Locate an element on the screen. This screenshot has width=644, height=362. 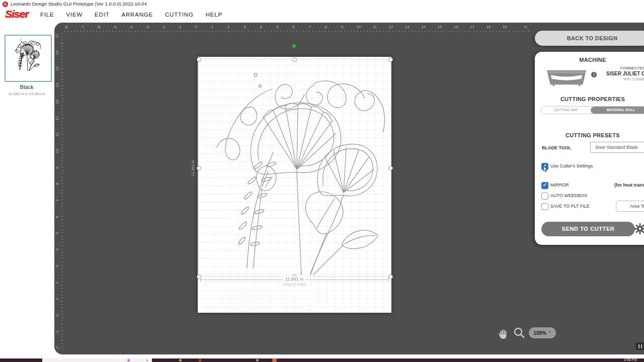
selection-handle-top-left is located at coordinates (199, 59).